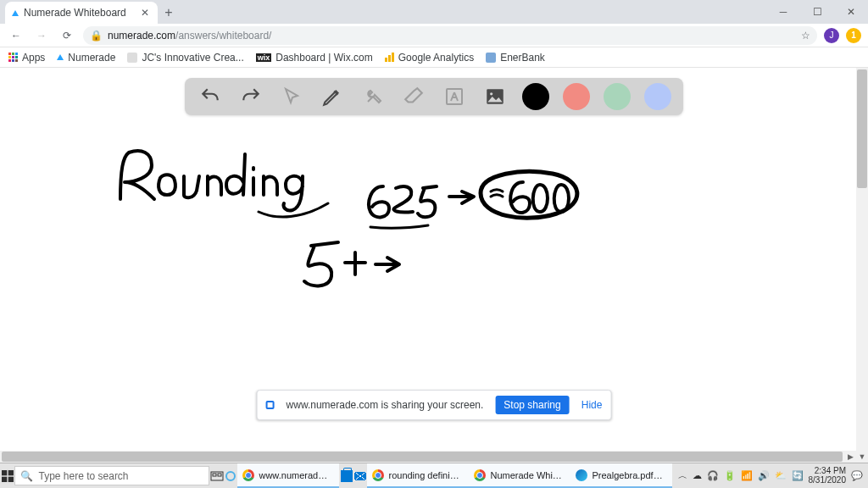 The height and width of the screenshot is (488, 868). I want to click on stop-sharing-button: Stop sharing, so click(532, 405).